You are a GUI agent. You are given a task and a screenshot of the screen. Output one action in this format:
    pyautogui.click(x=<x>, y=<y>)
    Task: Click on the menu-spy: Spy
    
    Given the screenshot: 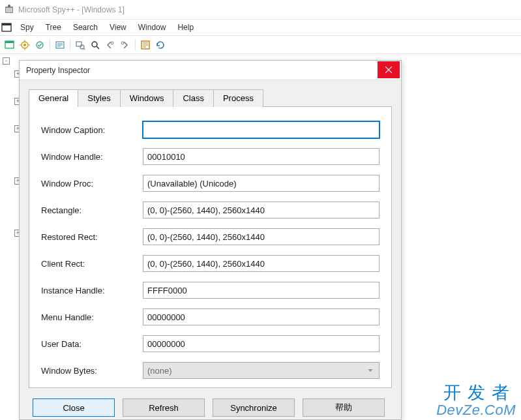 What is the action you would take?
    pyautogui.click(x=27, y=27)
    